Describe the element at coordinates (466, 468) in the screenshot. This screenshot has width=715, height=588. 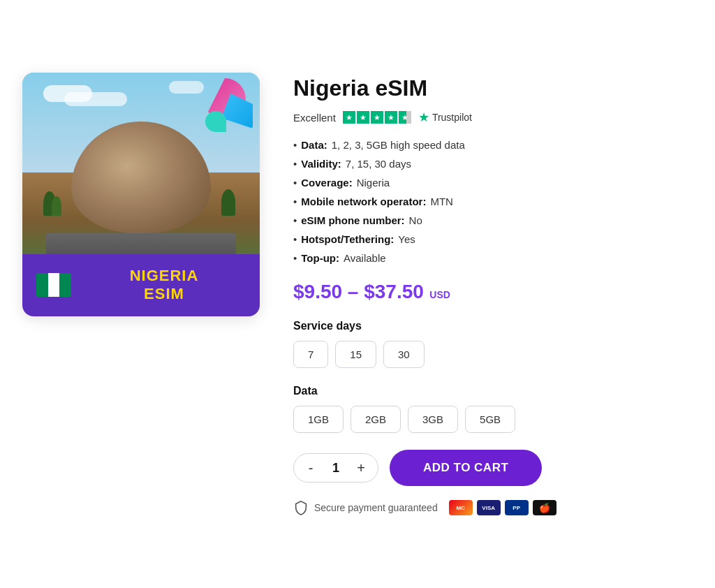
I see `add-to-cart-button: ADD TO CART` at that location.